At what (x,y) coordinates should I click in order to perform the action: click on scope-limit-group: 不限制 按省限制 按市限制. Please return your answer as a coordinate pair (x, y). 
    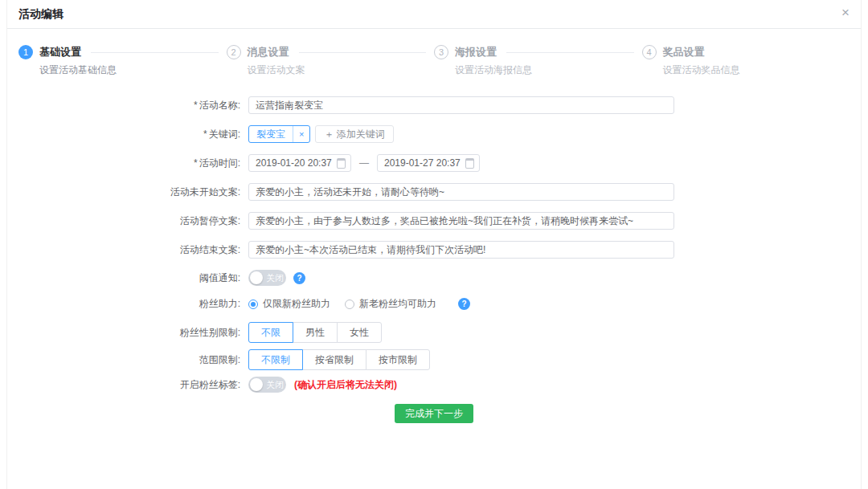
    Looking at the image, I should click on (339, 360).